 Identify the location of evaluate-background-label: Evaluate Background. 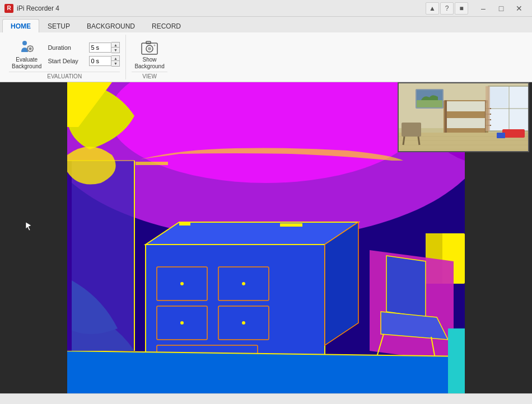
(27, 63).